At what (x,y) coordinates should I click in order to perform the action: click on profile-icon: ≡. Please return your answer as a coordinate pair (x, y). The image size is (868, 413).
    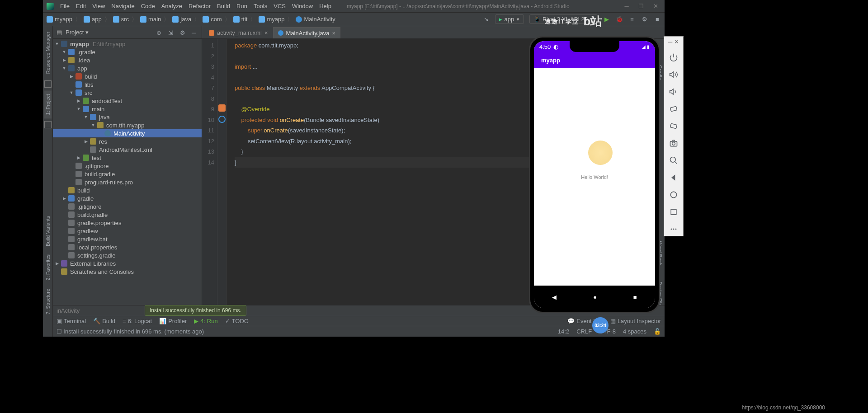
    Looking at the image, I should click on (632, 19).